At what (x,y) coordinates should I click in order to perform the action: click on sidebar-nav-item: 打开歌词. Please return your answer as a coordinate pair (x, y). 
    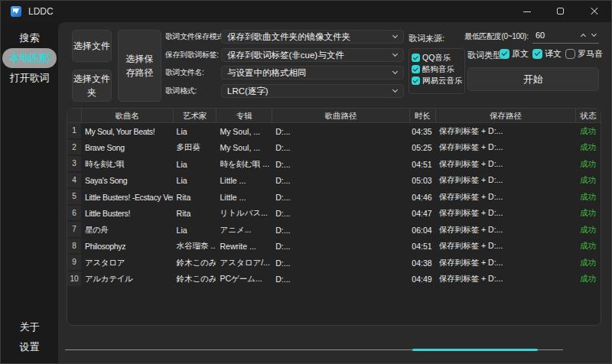
    Looking at the image, I should click on (29, 78).